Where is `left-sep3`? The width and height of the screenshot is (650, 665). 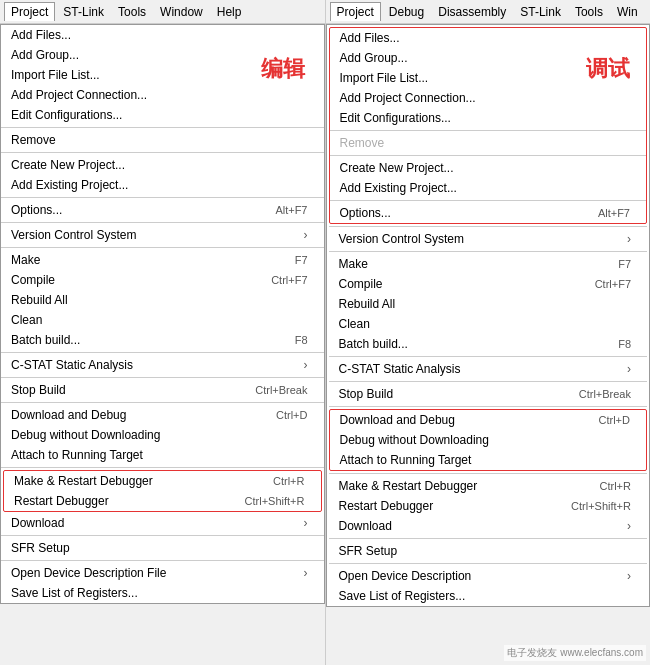
left-sep3 is located at coordinates (162, 198).